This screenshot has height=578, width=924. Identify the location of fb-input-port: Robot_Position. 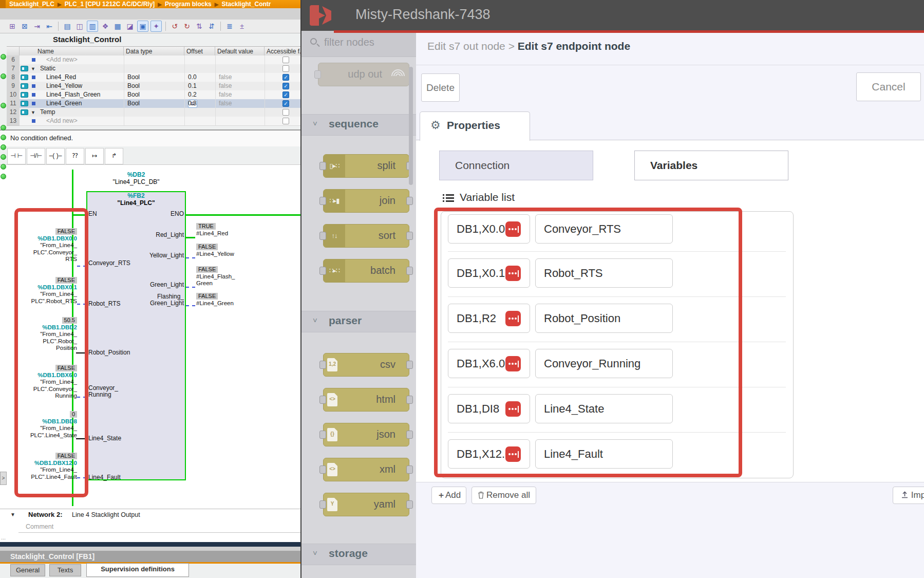
(109, 352).